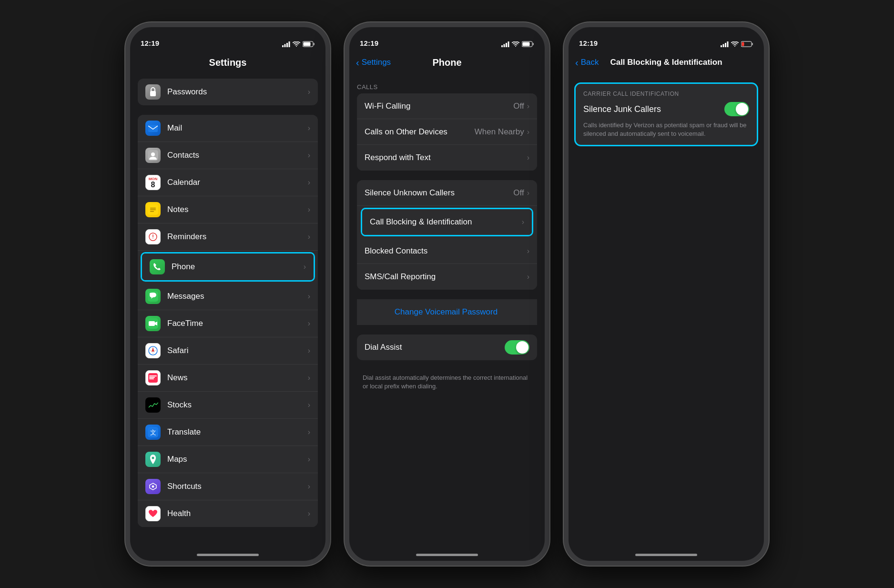 Image resolution: width=894 pixels, height=588 pixels. I want to click on wifi-calling-value: Off, so click(518, 106).